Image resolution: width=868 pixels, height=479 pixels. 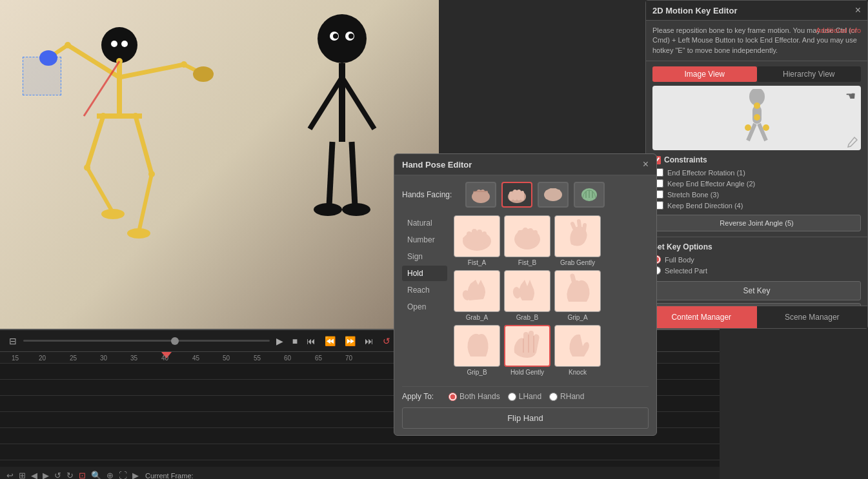 I want to click on pose-cell-hold-gently: Hold Gently, so click(x=527, y=351).